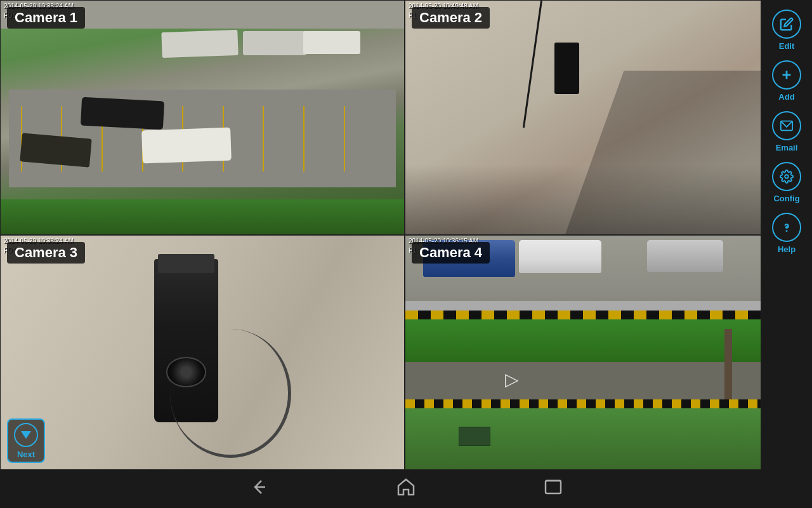 The image size is (812, 508). I want to click on config-label: Config, so click(787, 198).